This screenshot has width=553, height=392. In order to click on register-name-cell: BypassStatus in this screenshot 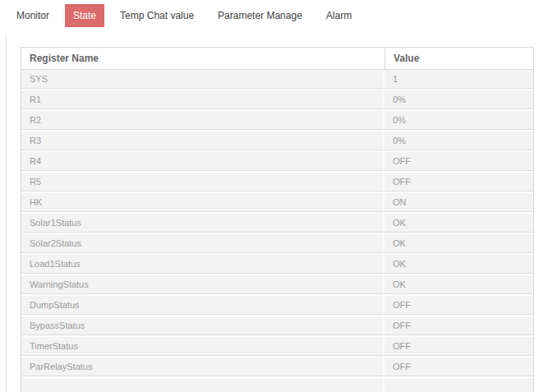, I will do `click(203, 325)`.